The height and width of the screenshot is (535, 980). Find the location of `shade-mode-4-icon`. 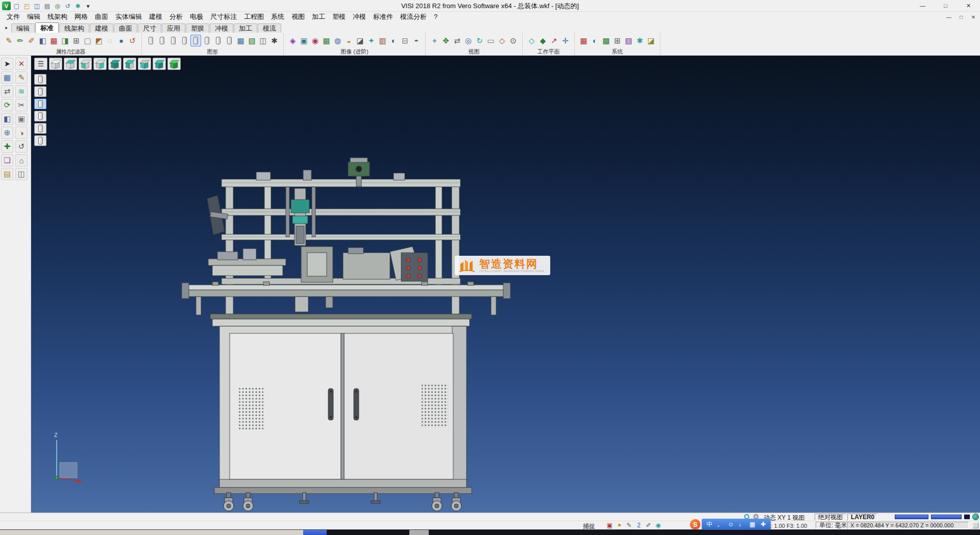

shade-mode-4-icon is located at coordinates (185, 41).